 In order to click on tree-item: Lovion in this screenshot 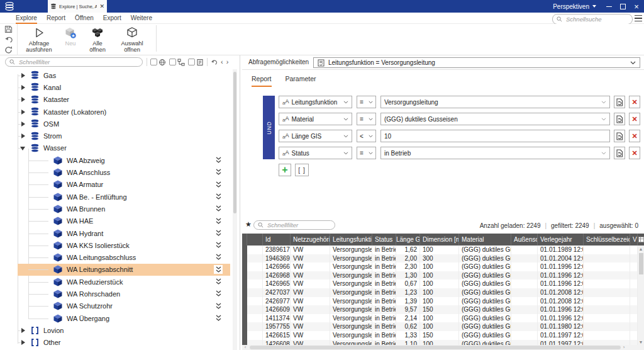, I will do `click(116, 330)`.